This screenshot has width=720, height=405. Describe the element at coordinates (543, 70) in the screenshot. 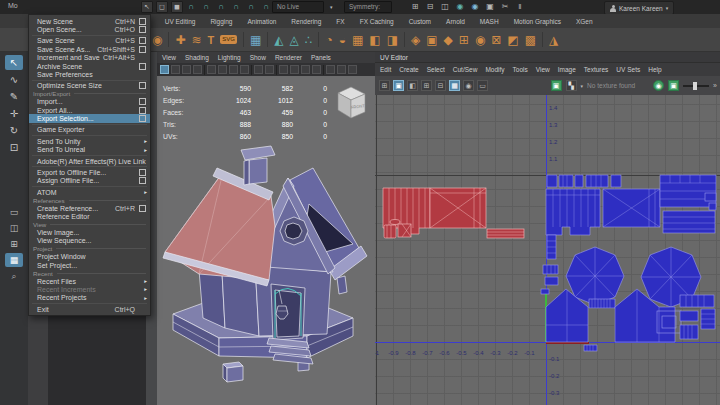

I see `uv-menu-item: View` at that location.